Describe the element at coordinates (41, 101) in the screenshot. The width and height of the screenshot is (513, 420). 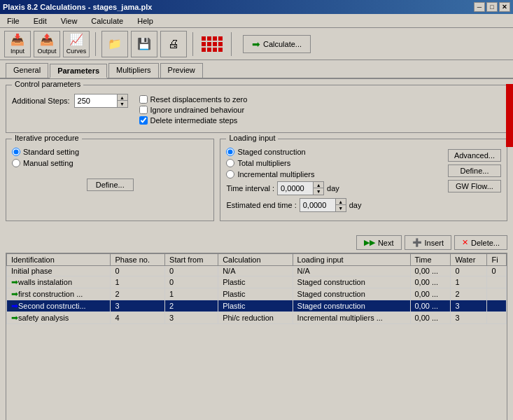
I see `additional-steps-label: Additional Steps:` at that location.